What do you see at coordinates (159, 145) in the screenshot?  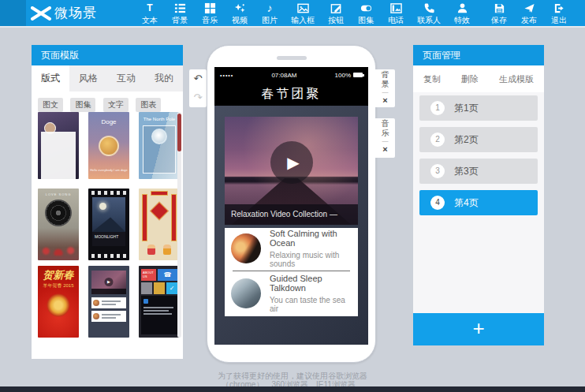 I see `template-north-pole: The North Pole` at bounding box center [159, 145].